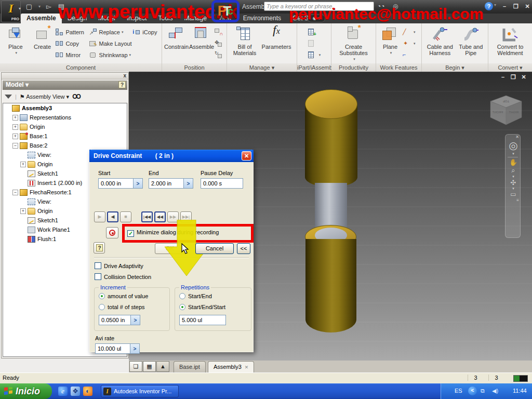  I want to click on bill-of-materials-button: Bill of Materials, so click(245, 44).